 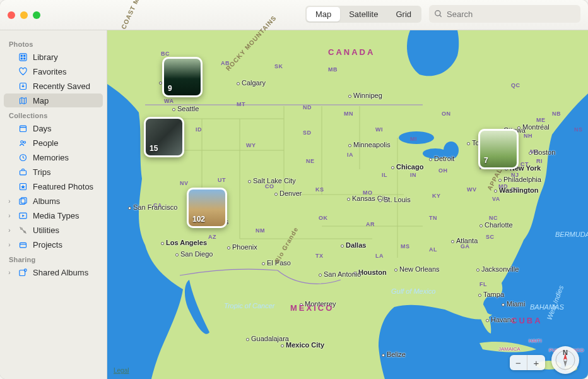 I want to click on sidebar-item-label: Days, so click(x=42, y=129).